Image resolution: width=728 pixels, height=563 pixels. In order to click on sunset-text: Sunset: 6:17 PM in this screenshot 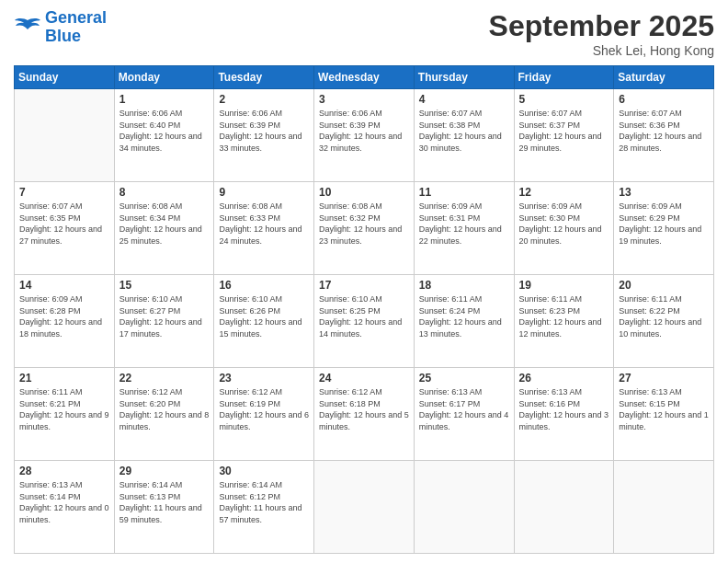, I will do `click(464, 405)`.